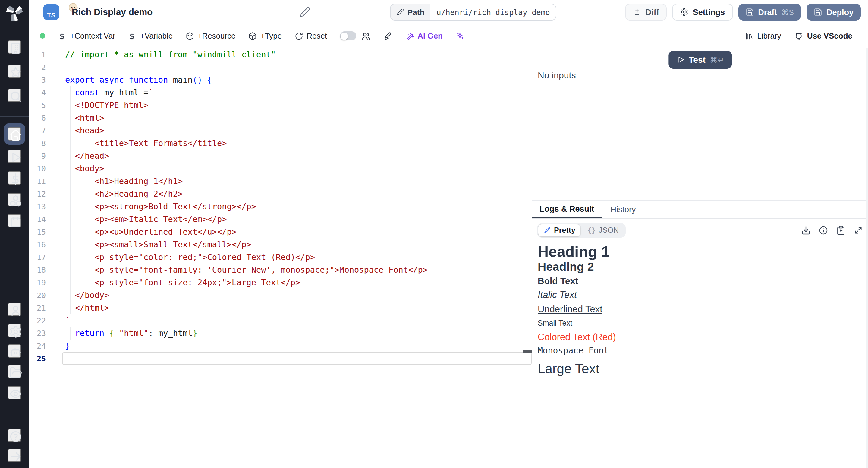 The height and width of the screenshot is (468, 868). Describe the element at coordinates (806, 231) in the screenshot. I see `download-icon` at that location.